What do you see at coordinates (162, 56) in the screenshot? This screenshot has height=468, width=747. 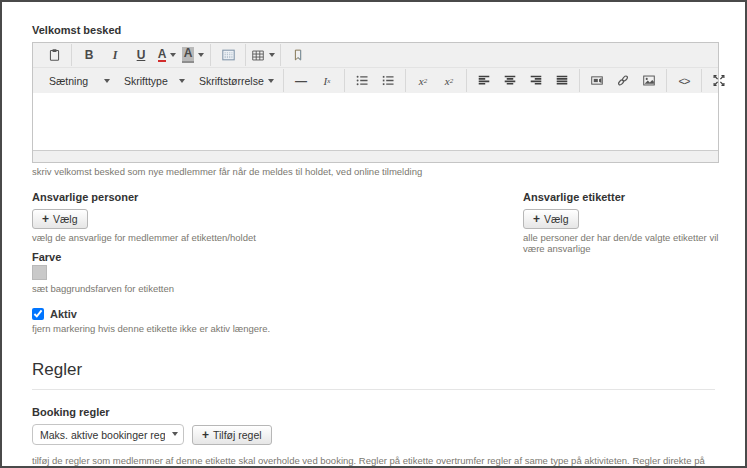 I see `text-color-icon: A` at bounding box center [162, 56].